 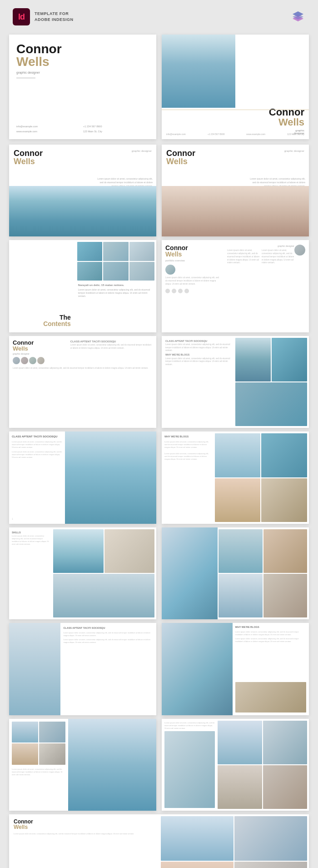 What do you see at coordinates (42, 324) in the screenshot?
I see `contents-title-contents: Contents` at bounding box center [42, 324].